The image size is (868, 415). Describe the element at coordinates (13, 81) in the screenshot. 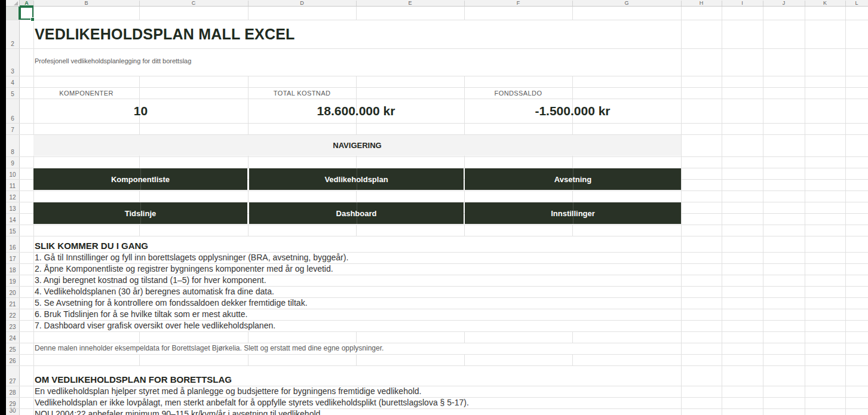

I see `row-header-4: 4` at that location.